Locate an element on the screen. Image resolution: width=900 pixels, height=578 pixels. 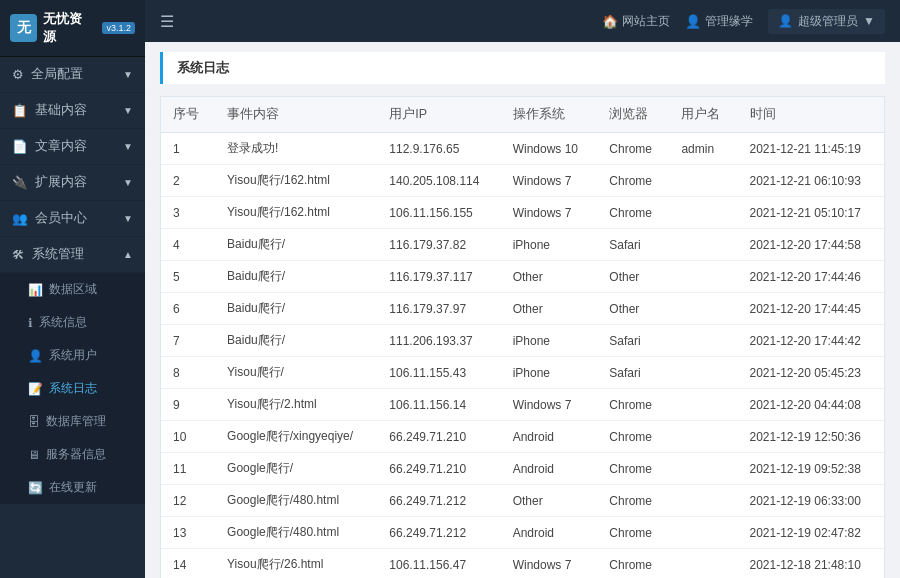
table-row: 13 Google爬行/480.html 66.249.71.212 Andro… is located at coordinates (522, 533).